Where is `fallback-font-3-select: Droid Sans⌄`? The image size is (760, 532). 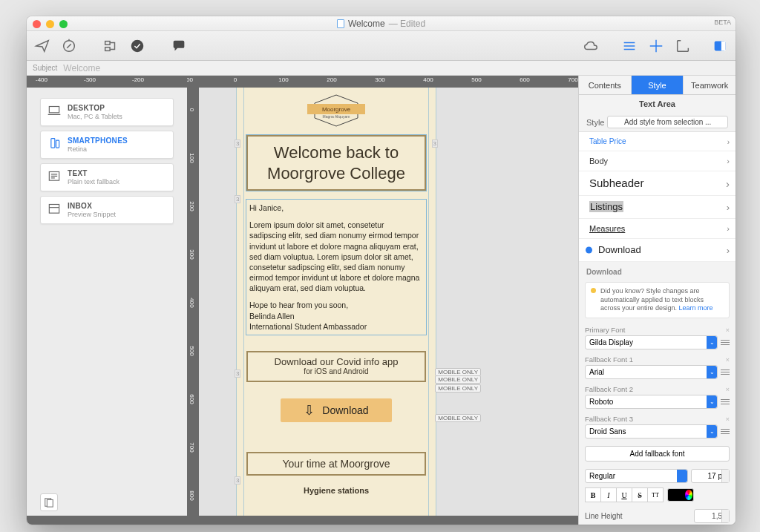 fallback-font-3-select: Droid Sans⌄ is located at coordinates (652, 432).